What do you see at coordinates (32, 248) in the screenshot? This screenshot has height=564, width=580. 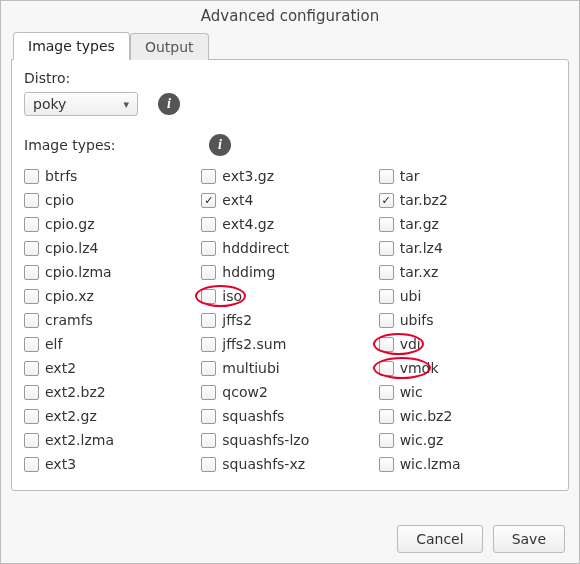 I see `checkbox-cpio-lz4` at bounding box center [32, 248].